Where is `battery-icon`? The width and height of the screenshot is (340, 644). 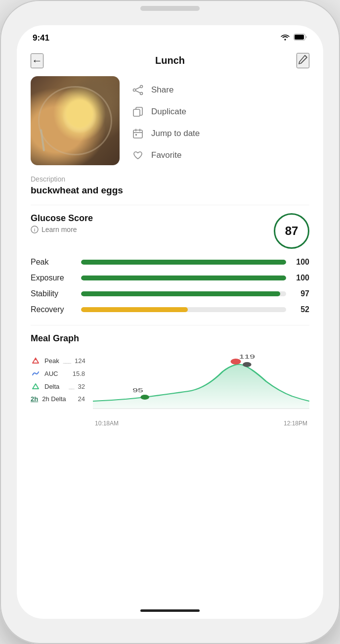
battery-icon is located at coordinates (300, 38).